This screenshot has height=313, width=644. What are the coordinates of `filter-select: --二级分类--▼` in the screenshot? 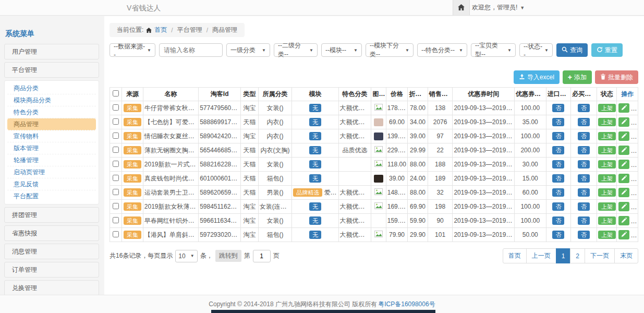 It's located at (296, 50).